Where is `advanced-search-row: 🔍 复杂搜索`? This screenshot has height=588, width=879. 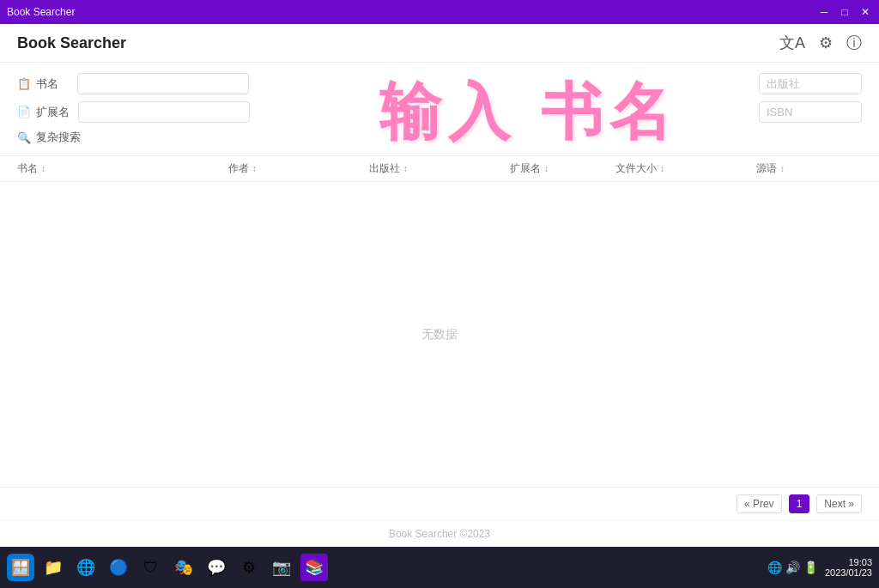 advanced-search-row: 🔍 复杂搜索 is located at coordinates (440, 137).